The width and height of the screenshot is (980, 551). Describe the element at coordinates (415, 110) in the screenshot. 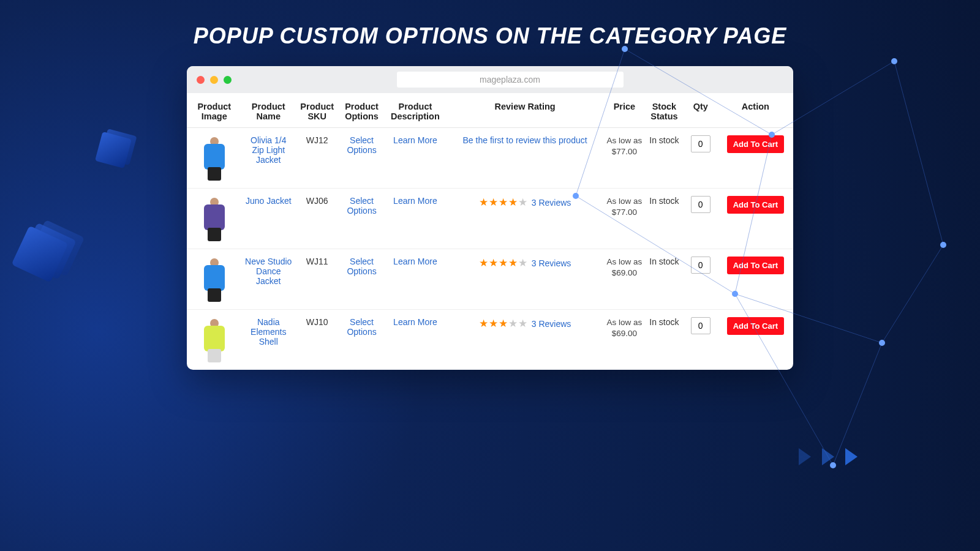

I see `col-header-description: Product Description` at that location.